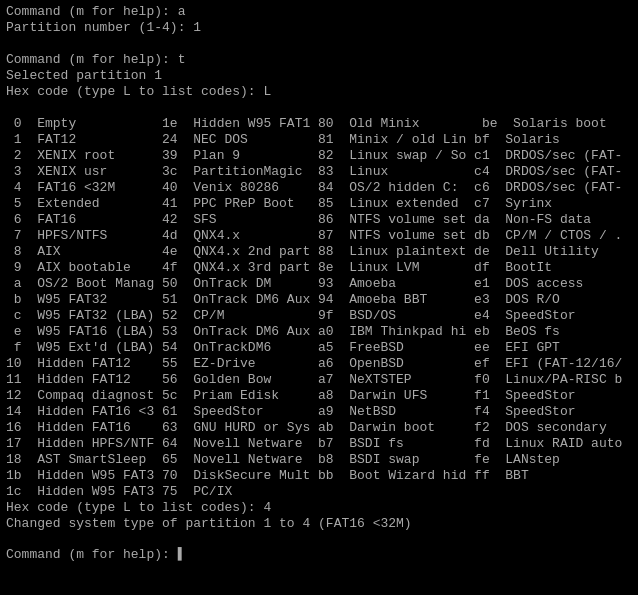 Image resolution: width=638 pixels, height=595 pixels. I want to click on terminal-line: Selected partition 1, so click(319, 76).